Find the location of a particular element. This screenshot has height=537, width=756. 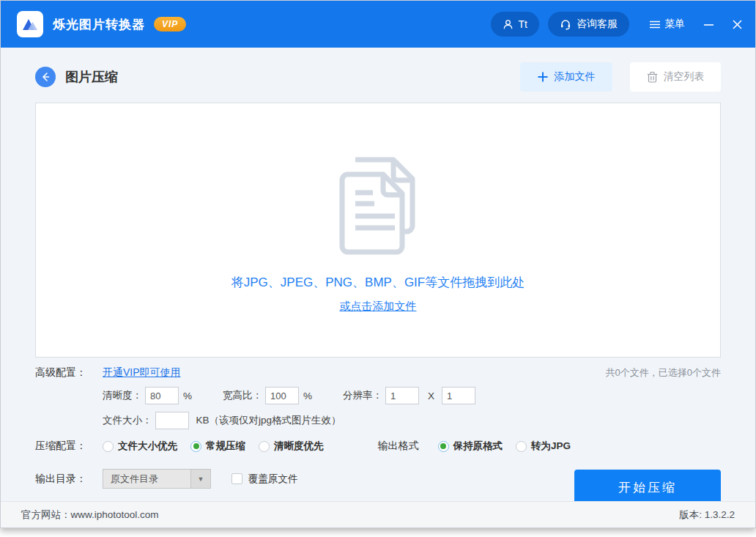

documents-icon is located at coordinates (378, 206).